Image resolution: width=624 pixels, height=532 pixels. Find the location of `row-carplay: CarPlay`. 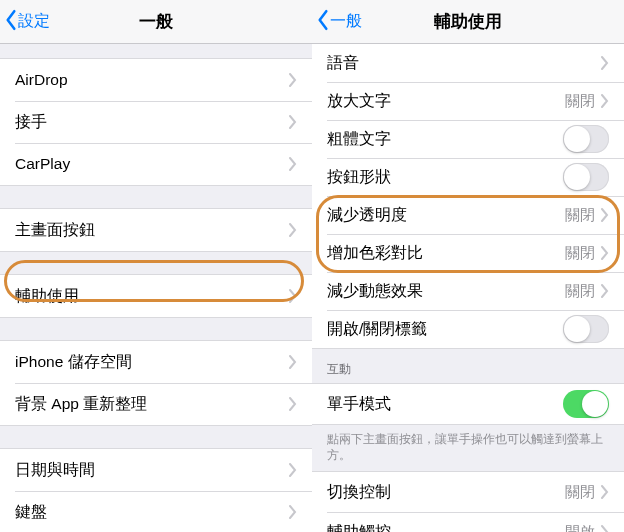

row-carplay: CarPlay is located at coordinates (156, 164).